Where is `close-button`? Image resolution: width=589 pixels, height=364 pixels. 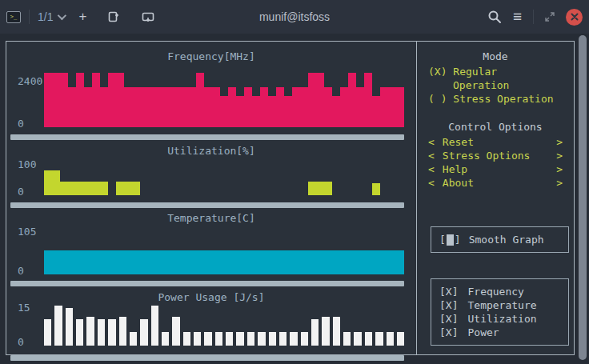
close-button is located at coordinates (575, 18).